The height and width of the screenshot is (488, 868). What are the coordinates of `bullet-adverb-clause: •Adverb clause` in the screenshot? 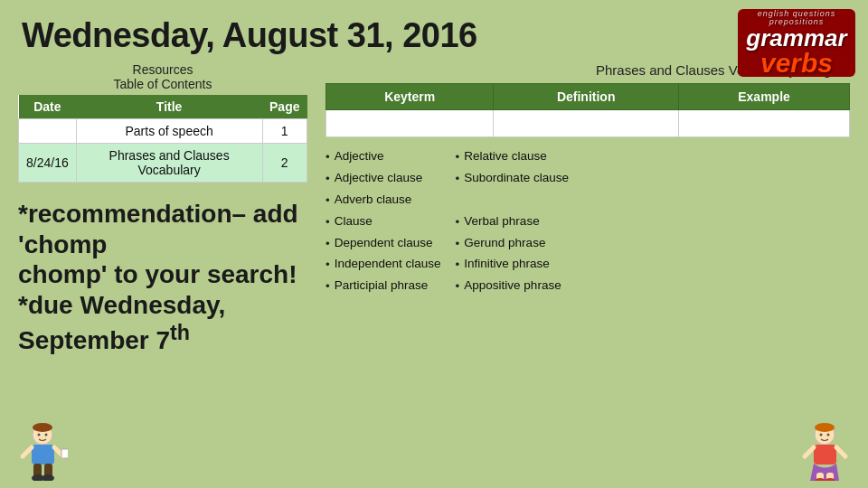 It's located at (383, 201).